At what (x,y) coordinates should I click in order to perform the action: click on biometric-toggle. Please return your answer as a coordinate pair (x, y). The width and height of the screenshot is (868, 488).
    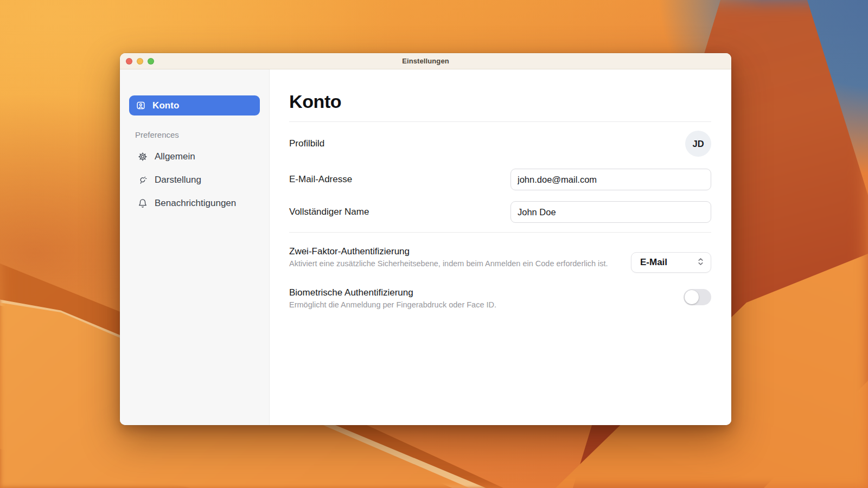
    Looking at the image, I should click on (698, 297).